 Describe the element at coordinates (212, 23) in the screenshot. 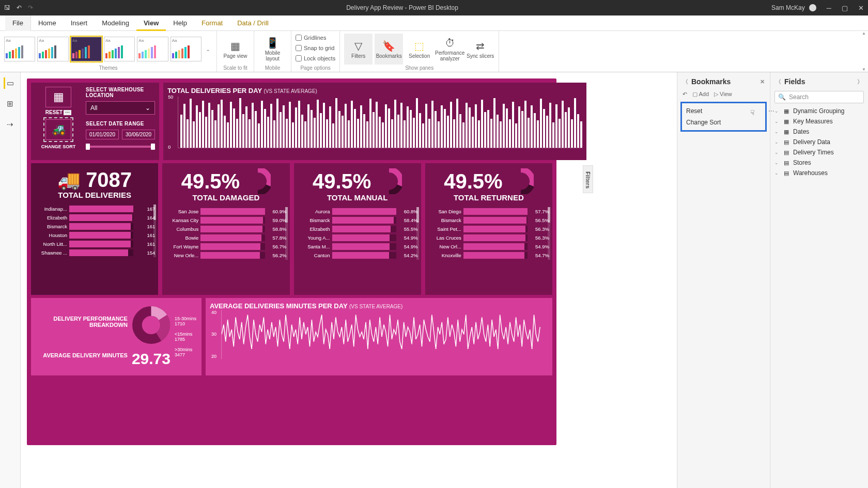

I see `tab-format: Format` at that location.